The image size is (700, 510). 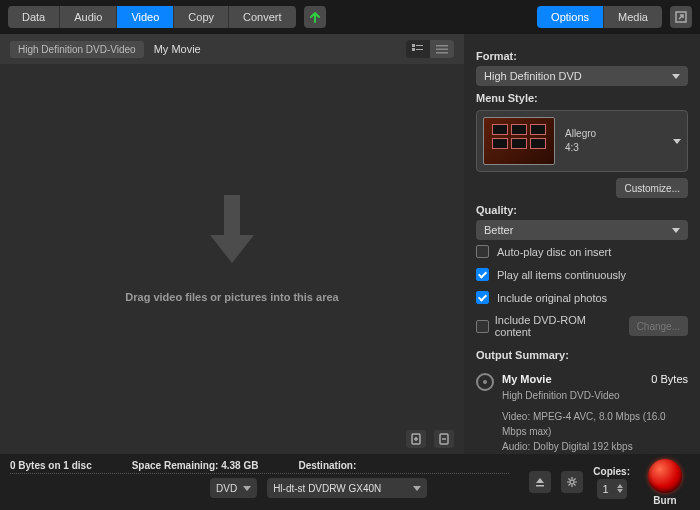 I want to click on photos-checkbox, so click(x=482, y=298).